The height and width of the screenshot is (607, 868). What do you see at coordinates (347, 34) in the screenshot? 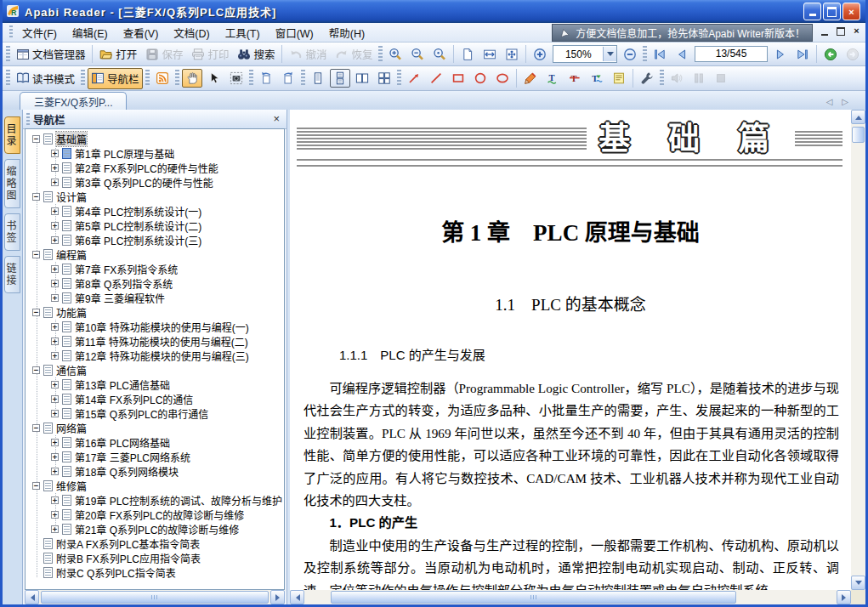
I see `menu-item-6: 帮助(H)` at bounding box center [347, 34].